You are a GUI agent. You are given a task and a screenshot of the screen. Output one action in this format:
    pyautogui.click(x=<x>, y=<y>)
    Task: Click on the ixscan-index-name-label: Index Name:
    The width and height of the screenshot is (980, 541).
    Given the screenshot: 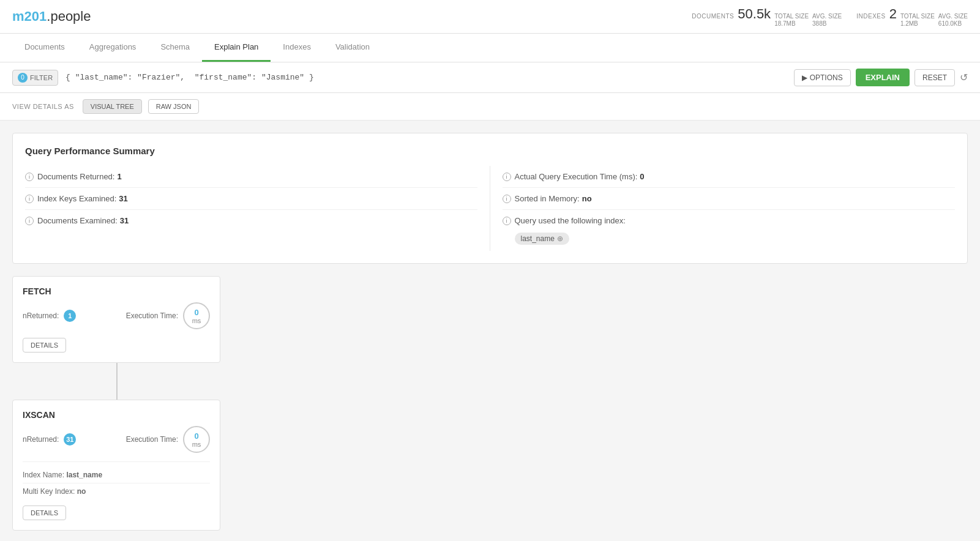 What is the action you would take?
    pyautogui.click(x=43, y=475)
    